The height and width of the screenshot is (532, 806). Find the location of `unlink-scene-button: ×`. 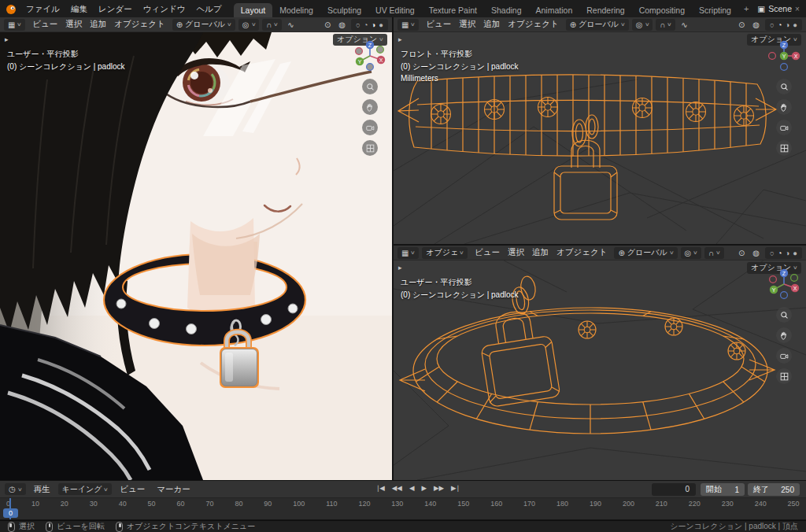

unlink-scene-button: × is located at coordinates (797, 9).